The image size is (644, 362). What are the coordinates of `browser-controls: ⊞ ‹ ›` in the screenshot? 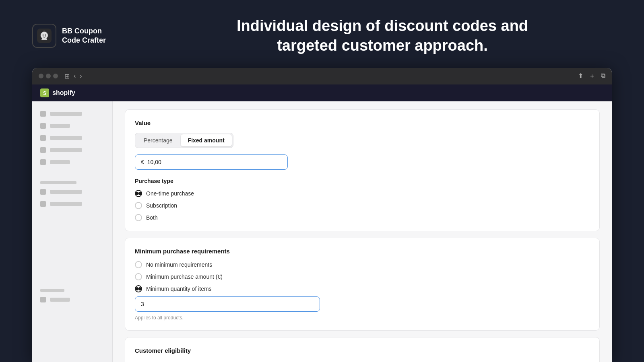 It's located at (73, 76).